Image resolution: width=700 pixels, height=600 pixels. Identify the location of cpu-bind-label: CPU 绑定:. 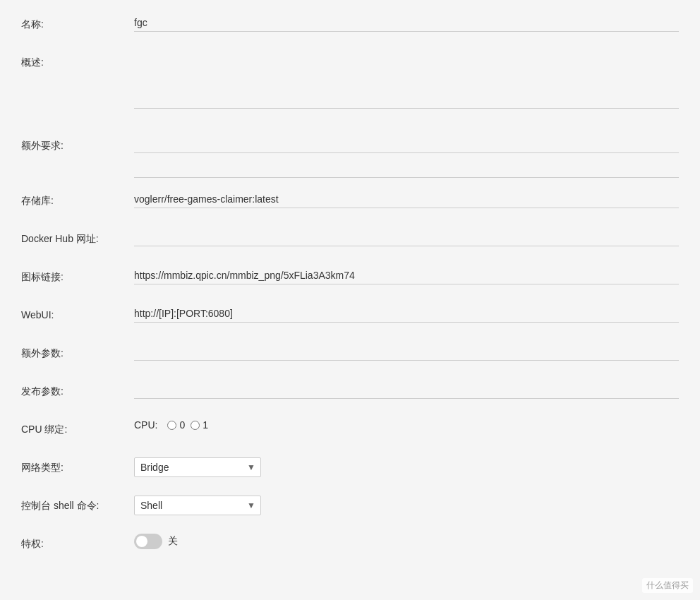
(78, 428).